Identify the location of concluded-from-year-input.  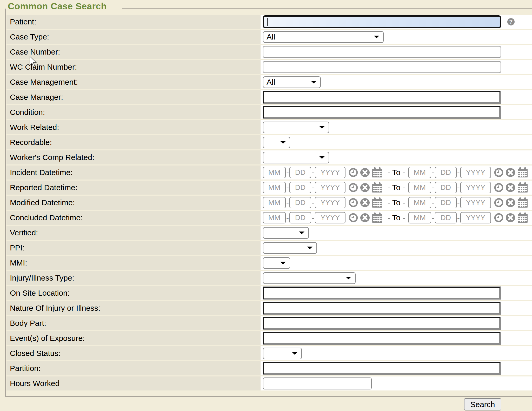
(330, 218).